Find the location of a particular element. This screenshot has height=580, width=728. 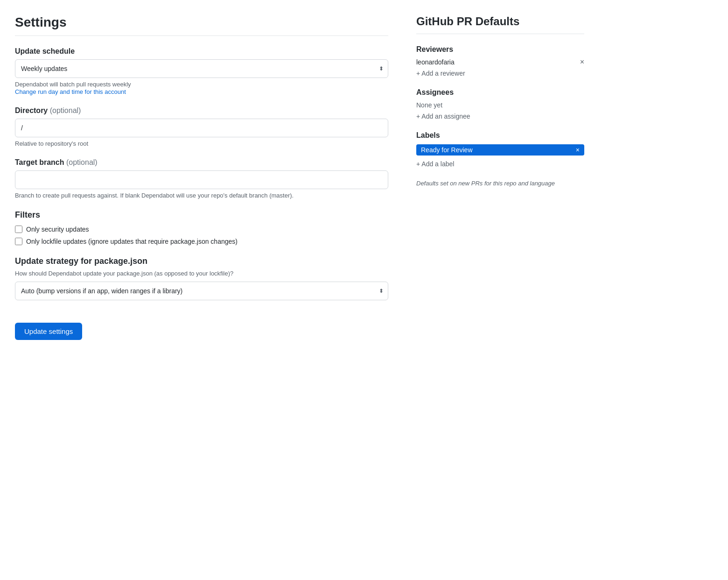

remove-label-button: × is located at coordinates (578, 150).